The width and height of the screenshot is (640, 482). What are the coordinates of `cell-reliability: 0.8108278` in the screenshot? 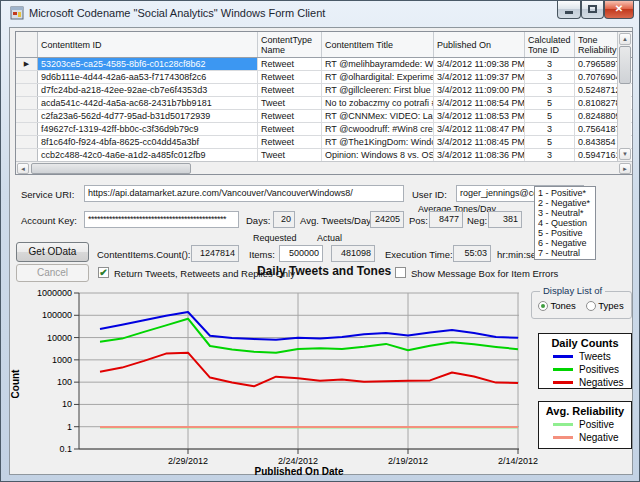 It's located at (596, 103).